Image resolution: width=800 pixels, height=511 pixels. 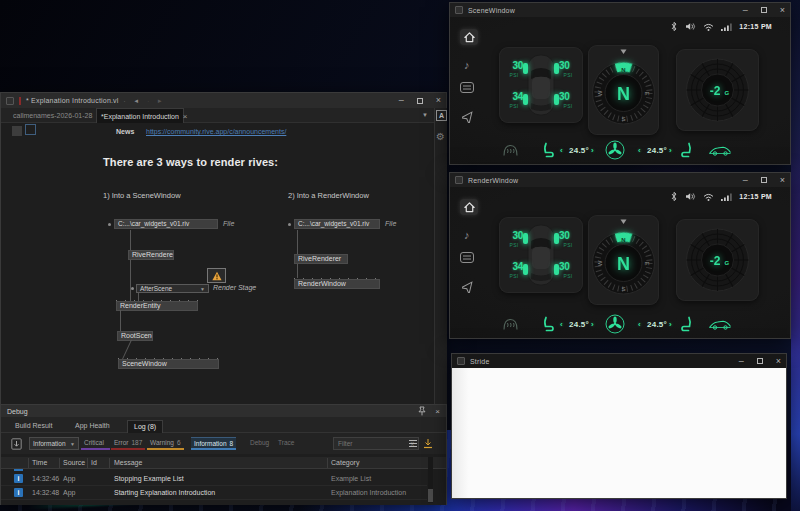 What do you see at coordinates (345, 462) in the screenshot?
I see `col-category: Category` at bounding box center [345, 462].